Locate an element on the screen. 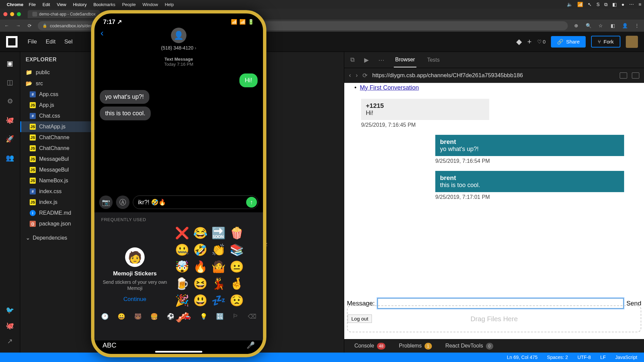  forward-icon: → is located at coordinates (18, 26).